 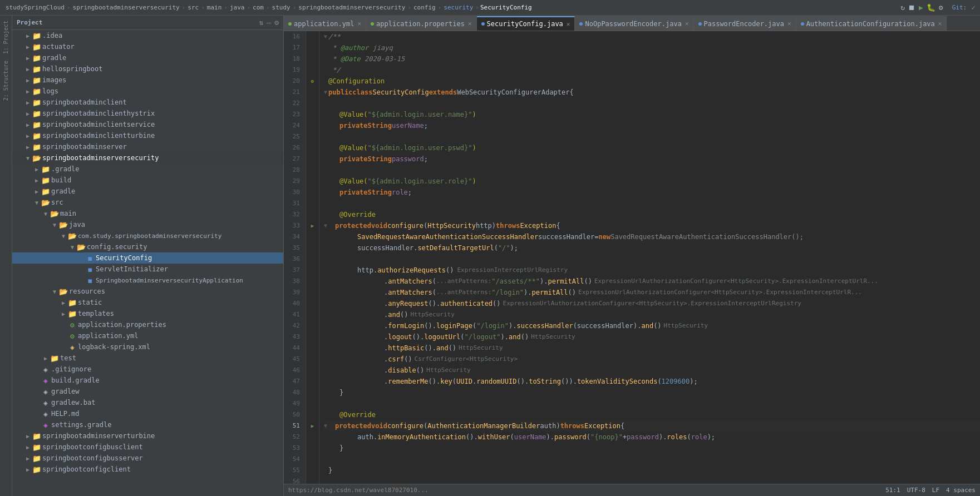 I want to click on tree-item-resources: ▼ 📂 resources, so click(x=148, y=291).